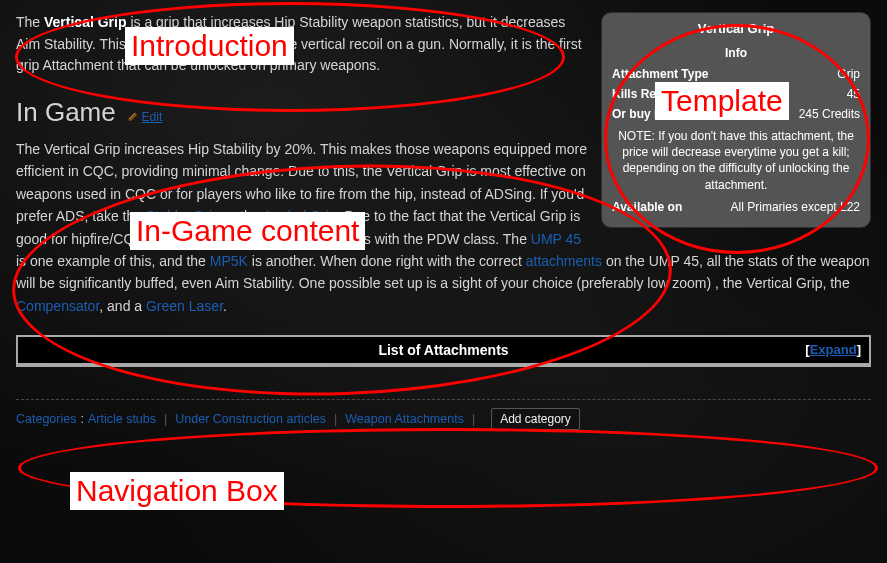 This screenshot has width=887, height=563. I want to click on body-text: is another. When done right with the cor…, so click(387, 261).